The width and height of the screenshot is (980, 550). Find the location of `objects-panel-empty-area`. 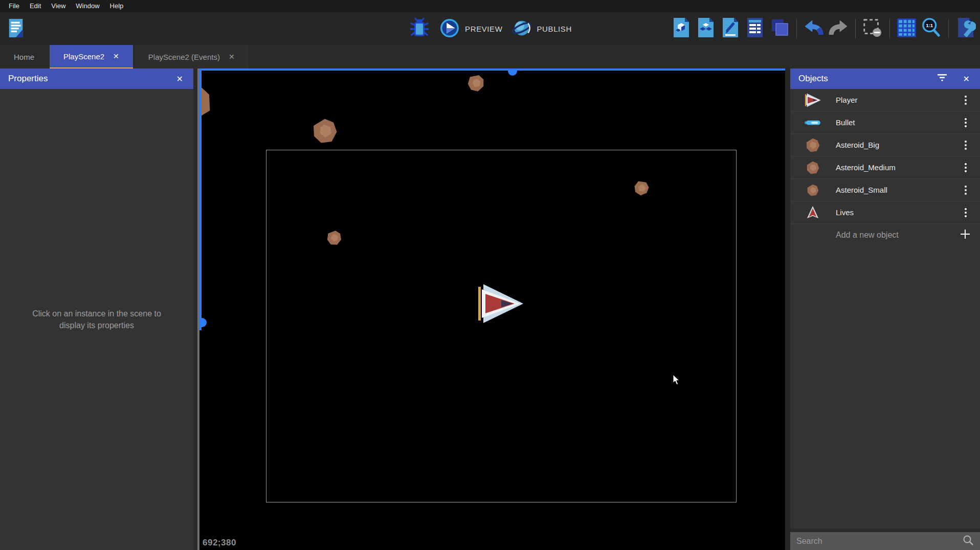

objects-panel-empty-area is located at coordinates (885, 387).